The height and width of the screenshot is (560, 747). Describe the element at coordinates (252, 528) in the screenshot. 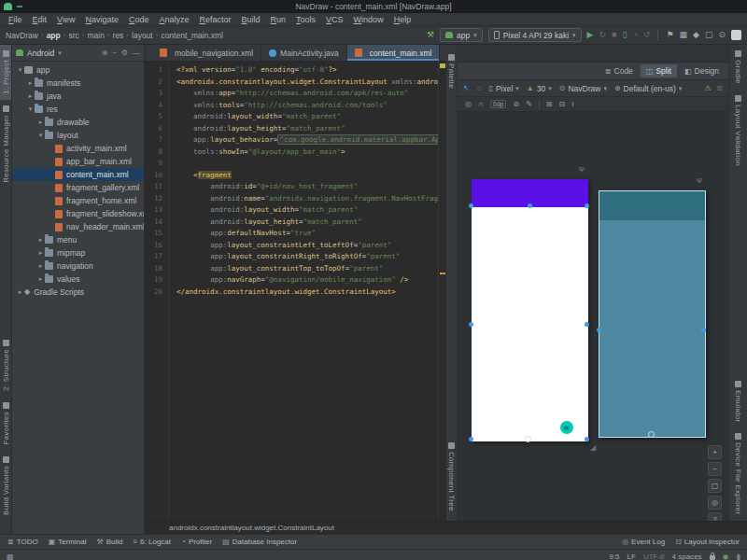

I see `xml-breadcrumb-item: androidx.constraintlayout.widget.Constra…` at that location.